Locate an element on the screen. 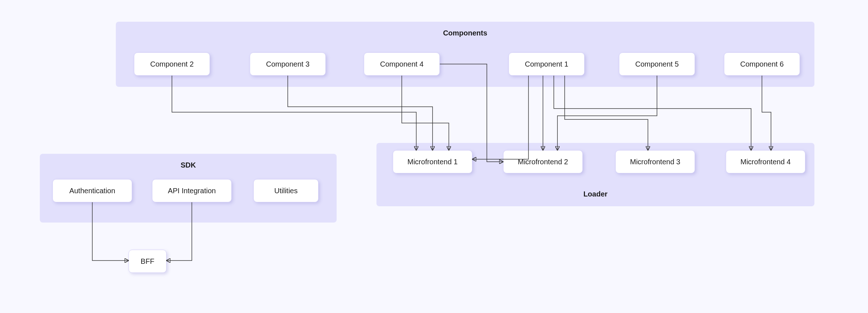  node-microfrontend-1: Microfrontend 1 is located at coordinates (433, 162).